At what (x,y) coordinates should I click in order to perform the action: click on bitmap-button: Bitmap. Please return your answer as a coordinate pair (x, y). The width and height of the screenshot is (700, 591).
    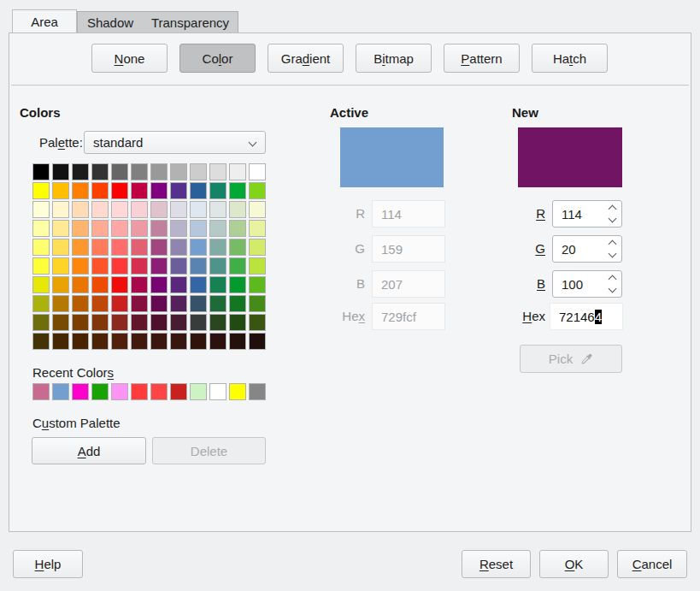
    Looking at the image, I should click on (393, 58).